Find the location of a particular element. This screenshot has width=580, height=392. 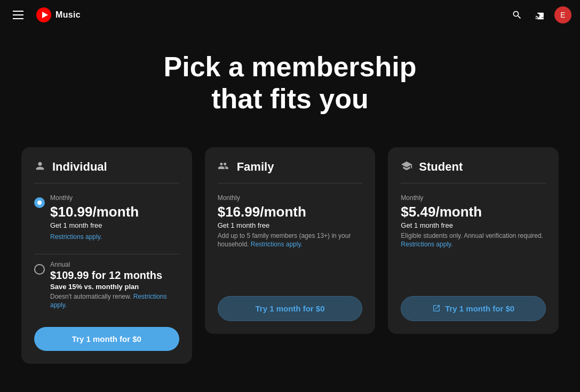

family-title: Family is located at coordinates (256, 167).